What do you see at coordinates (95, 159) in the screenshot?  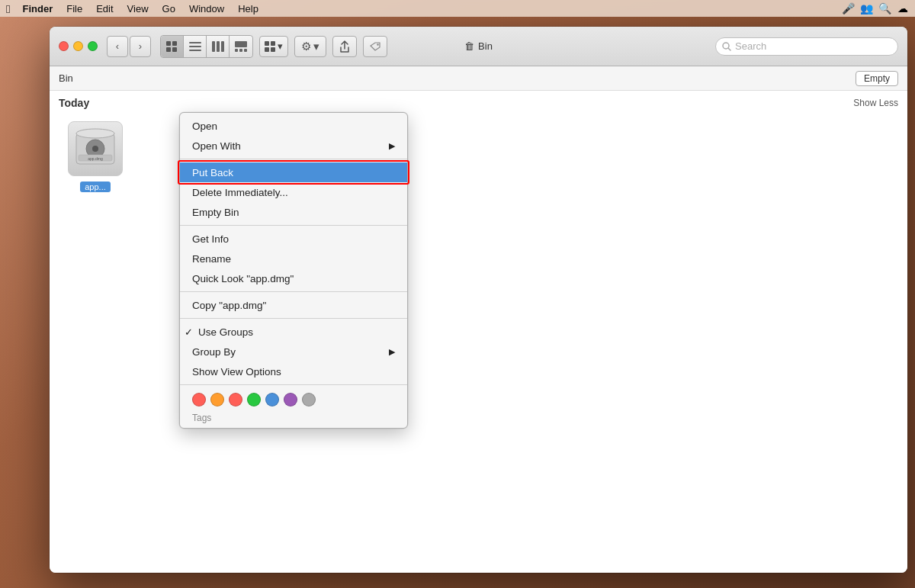 I see `svg-text: app.dmg` at bounding box center [95, 159].